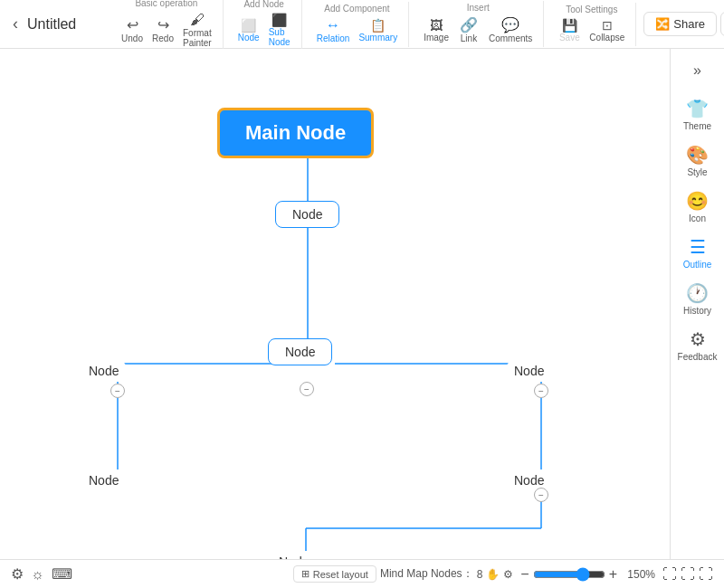 This screenshot has width=724, height=588. What do you see at coordinates (308, 214) in the screenshot?
I see `node-n1: Node` at bounding box center [308, 214].